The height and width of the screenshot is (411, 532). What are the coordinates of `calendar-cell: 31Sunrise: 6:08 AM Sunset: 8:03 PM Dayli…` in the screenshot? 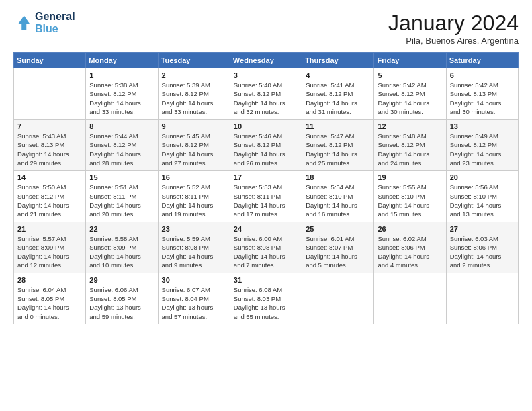 It's located at (266, 298).